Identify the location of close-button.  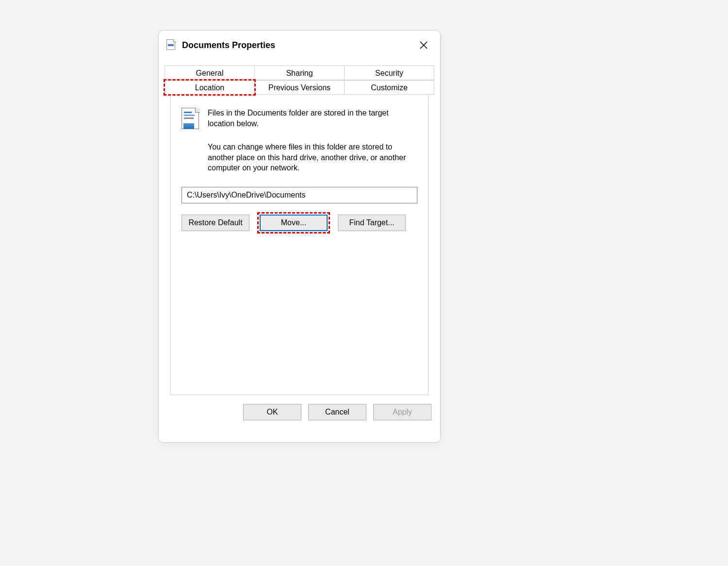
(424, 45).